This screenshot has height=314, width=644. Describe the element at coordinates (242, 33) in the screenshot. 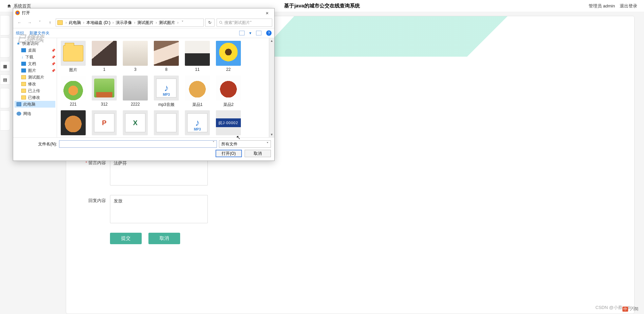

I see `view-thumb-icon` at that location.